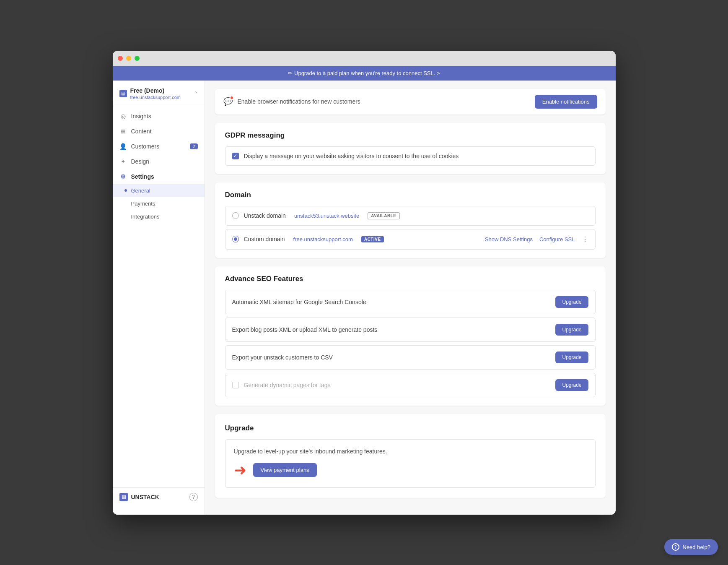 The image size is (728, 565). I want to click on notification-text: Enable browser notifications for new cus…, so click(299, 102).